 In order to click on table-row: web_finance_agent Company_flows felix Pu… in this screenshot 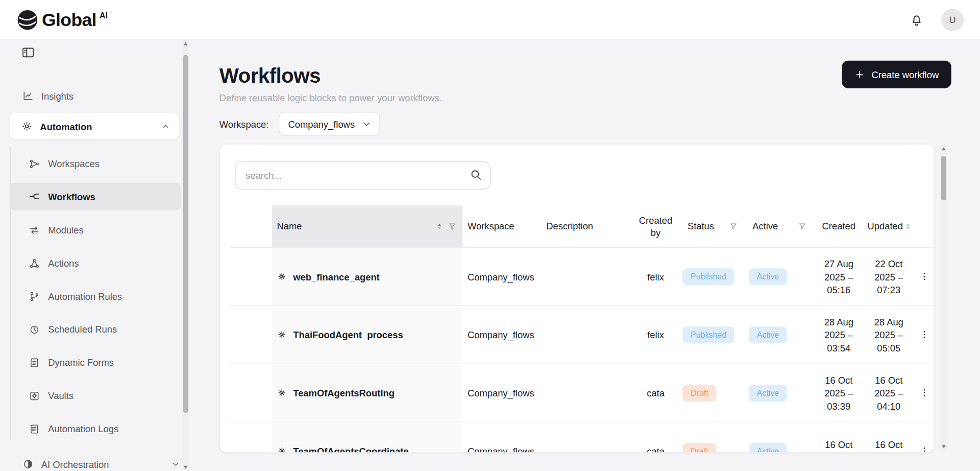, I will do `click(582, 277)`.